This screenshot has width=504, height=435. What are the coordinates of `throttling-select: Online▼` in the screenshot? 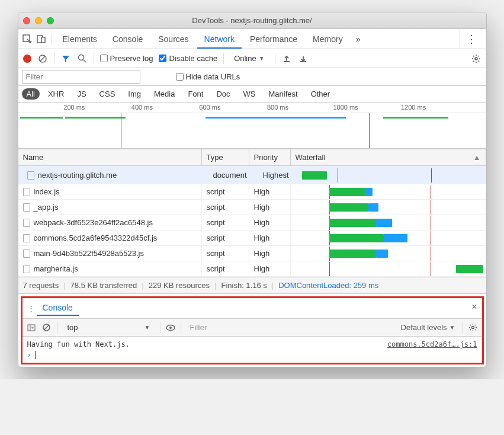 It's located at (249, 58).